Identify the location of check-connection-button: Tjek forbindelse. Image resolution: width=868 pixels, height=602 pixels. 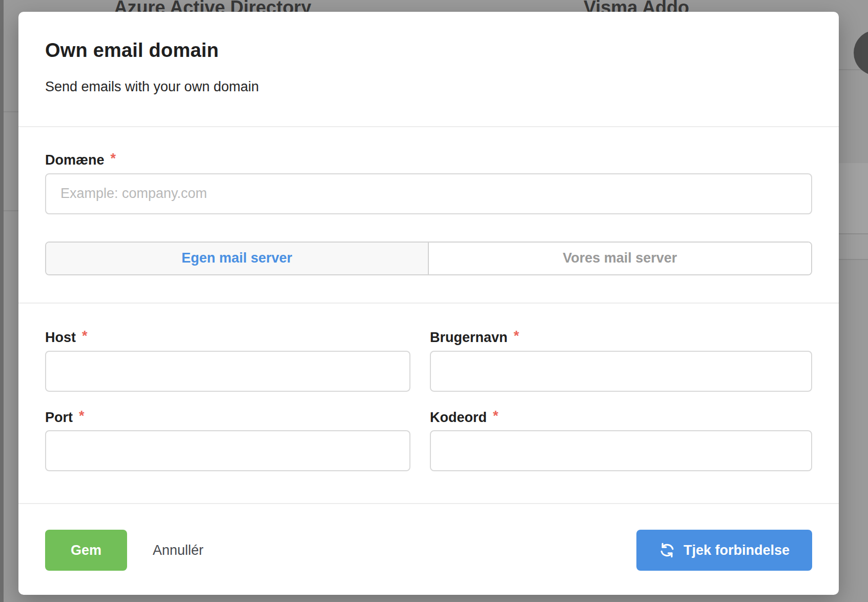
(725, 550).